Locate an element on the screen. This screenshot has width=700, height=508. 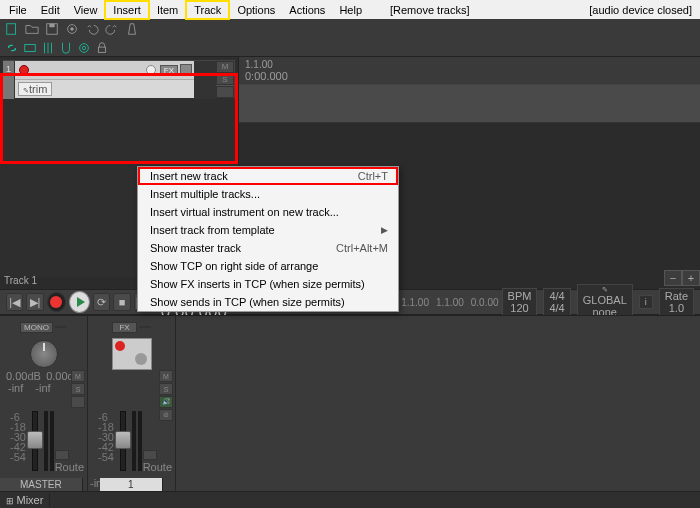
save-icon is located at coordinates (52, 29).